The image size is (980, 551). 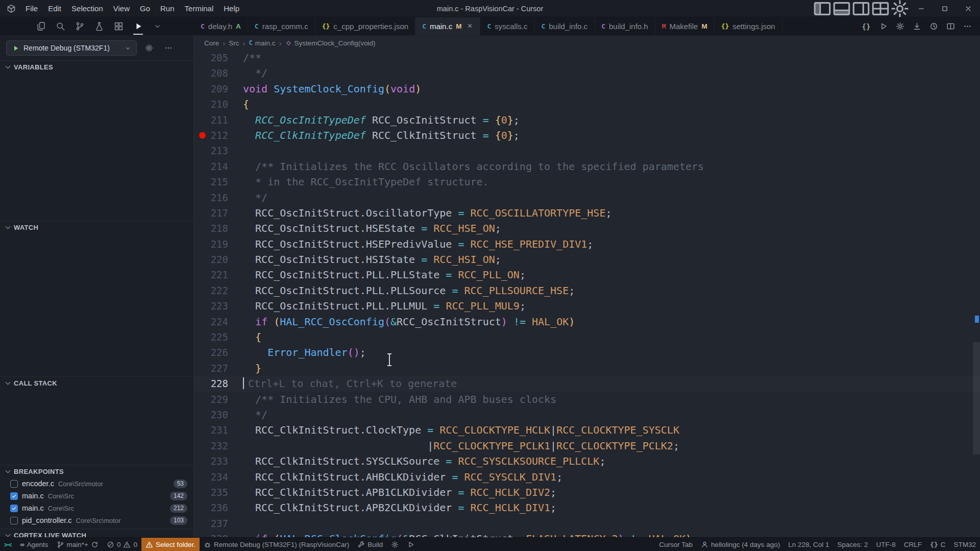 What do you see at coordinates (232, 8) in the screenshot?
I see `menu-help: Help` at bounding box center [232, 8].